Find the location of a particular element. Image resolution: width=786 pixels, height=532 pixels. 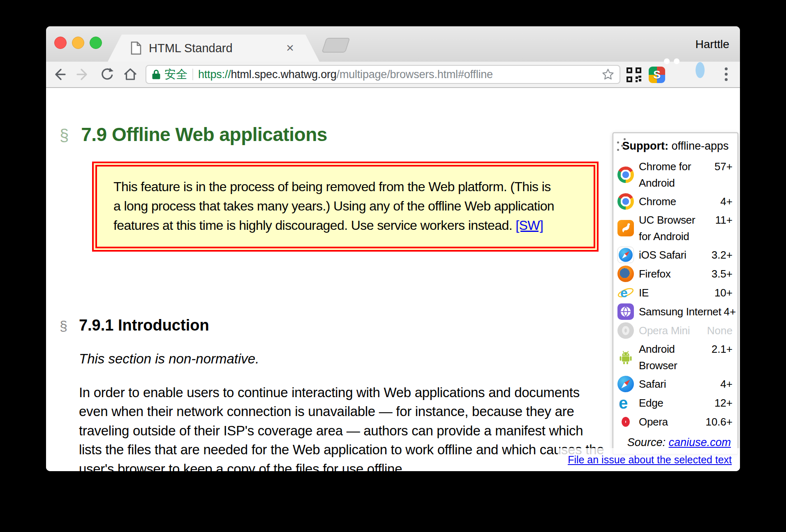

profile-name: Harttle is located at coordinates (712, 44).